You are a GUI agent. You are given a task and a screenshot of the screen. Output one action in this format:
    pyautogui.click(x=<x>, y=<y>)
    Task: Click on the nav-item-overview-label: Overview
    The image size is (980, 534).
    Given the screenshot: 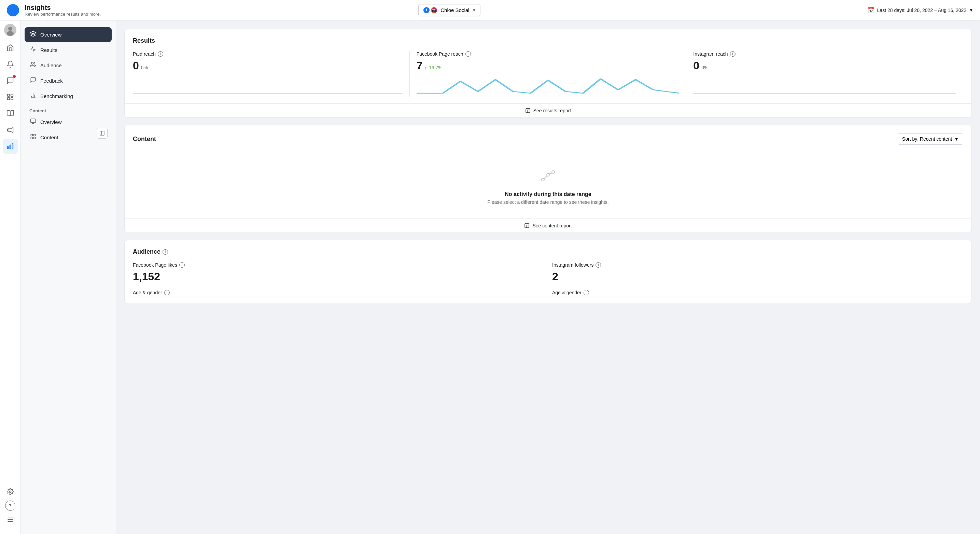 What is the action you would take?
    pyautogui.click(x=51, y=35)
    